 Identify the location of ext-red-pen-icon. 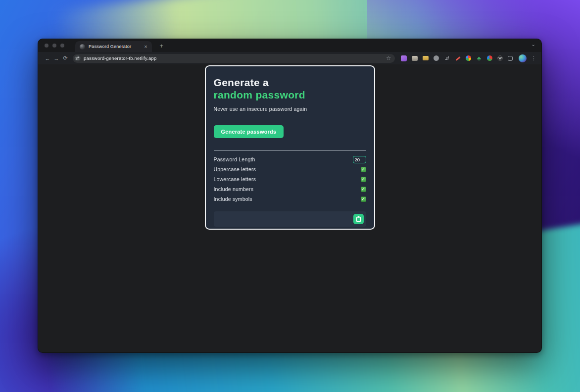
(458, 58).